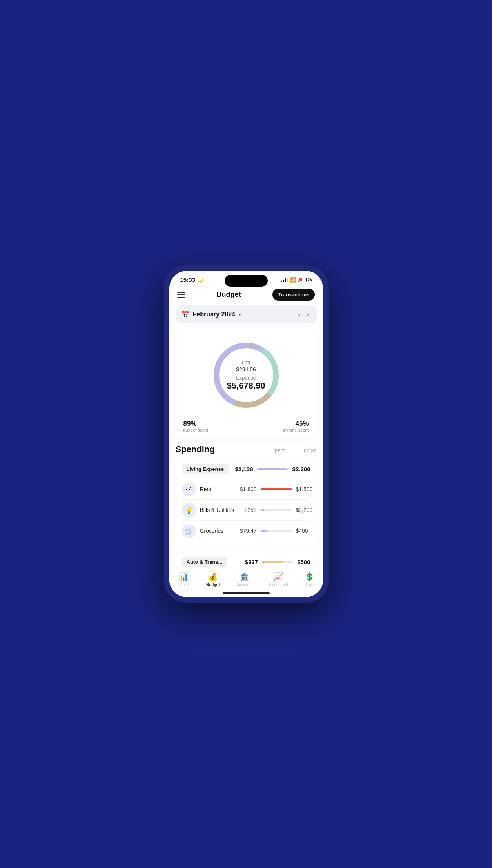  Describe the element at coordinates (278, 450) in the screenshot. I see `col-spent: Spent` at that location.